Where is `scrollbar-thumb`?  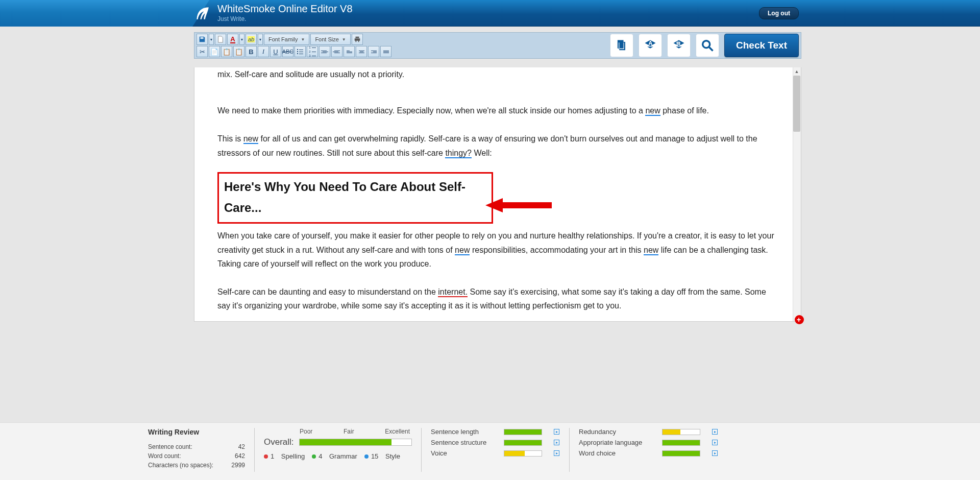 scrollbar-thumb is located at coordinates (797, 104).